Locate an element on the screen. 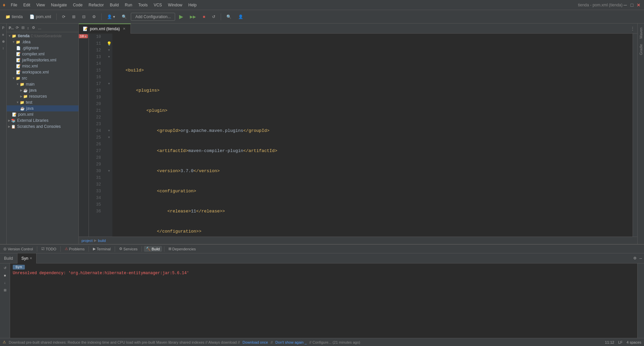 The image size is (644, 346). stop-button: ■ is located at coordinates (204, 17).